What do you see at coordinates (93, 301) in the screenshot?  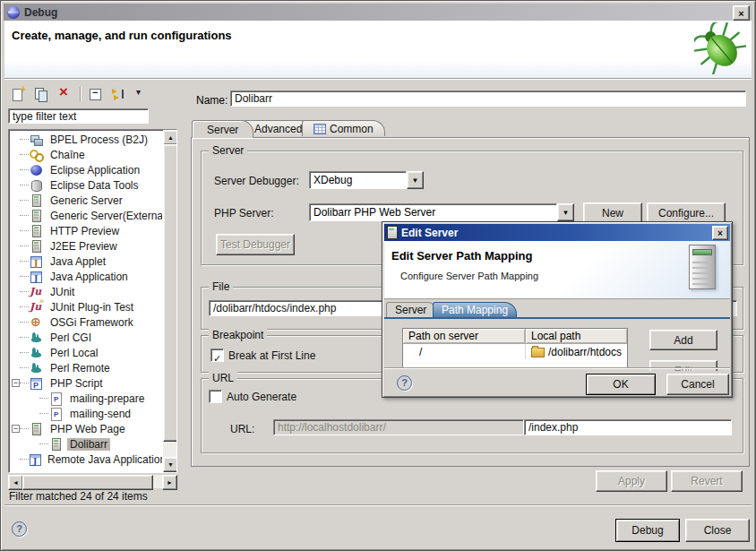 I see `configurations-tree: BPEL Process (B2J) Chaîne Eclipse Applic…` at bounding box center [93, 301].